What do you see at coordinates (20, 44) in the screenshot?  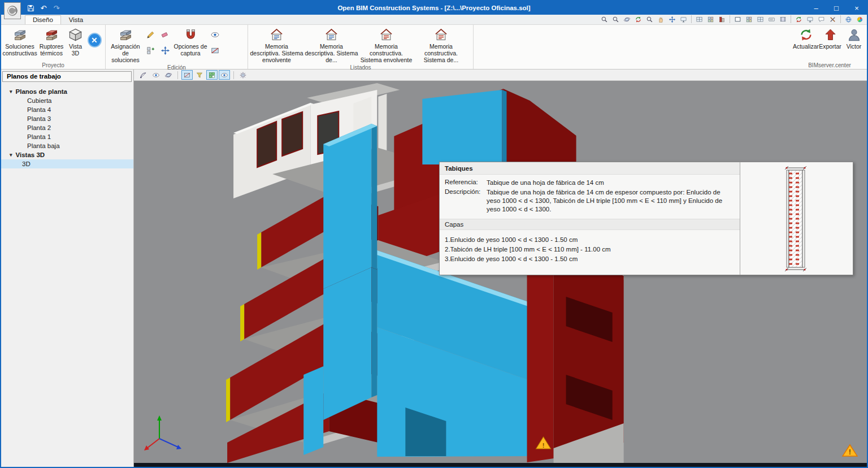 I see `soluciones-constructivas-button: Soluciones constructivas` at bounding box center [20, 44].